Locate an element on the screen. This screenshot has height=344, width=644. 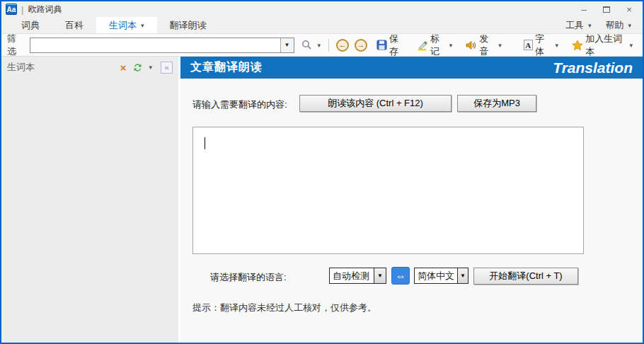
page-title: 文章翻译朗读 is located at coordinates (226, 68).